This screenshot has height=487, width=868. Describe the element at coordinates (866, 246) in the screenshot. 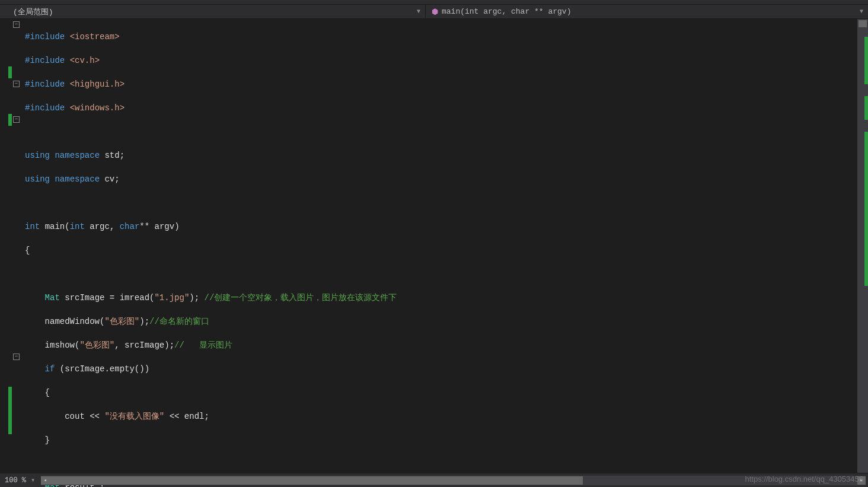

I see `overview-ruler` at that location.